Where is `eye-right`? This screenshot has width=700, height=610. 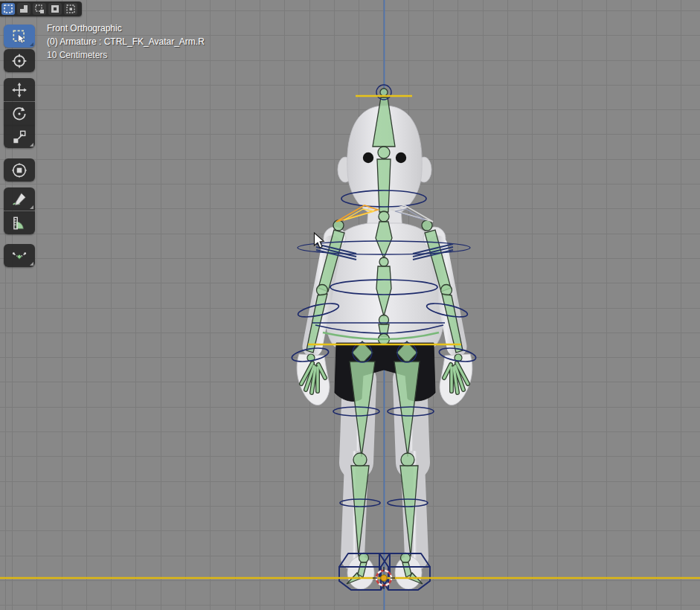
eye-right is located at coordinates (401, 158).